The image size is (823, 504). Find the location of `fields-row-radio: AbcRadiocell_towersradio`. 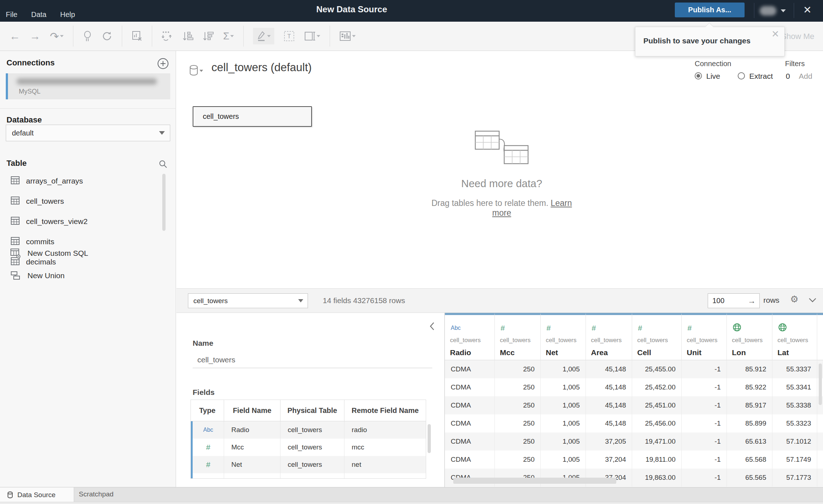

fields-row-radio: AbcRadiocell_towersradio is located at coordinates (308, 430).